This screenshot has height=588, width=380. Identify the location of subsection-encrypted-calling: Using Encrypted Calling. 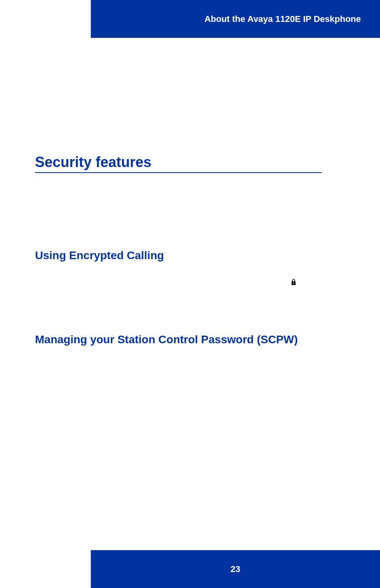
(100, 256).